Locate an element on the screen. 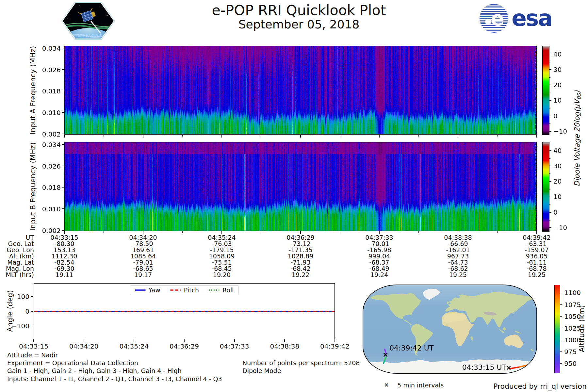 The image size is (588, 392). table-cell: 19.25 is located at coordinates (458, 275).